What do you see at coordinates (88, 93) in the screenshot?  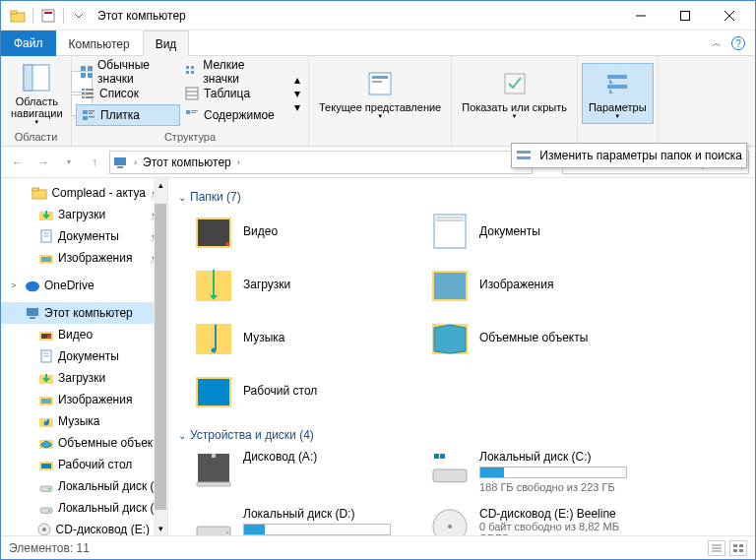 I see `list-icon` at bounding box center [88, 93].